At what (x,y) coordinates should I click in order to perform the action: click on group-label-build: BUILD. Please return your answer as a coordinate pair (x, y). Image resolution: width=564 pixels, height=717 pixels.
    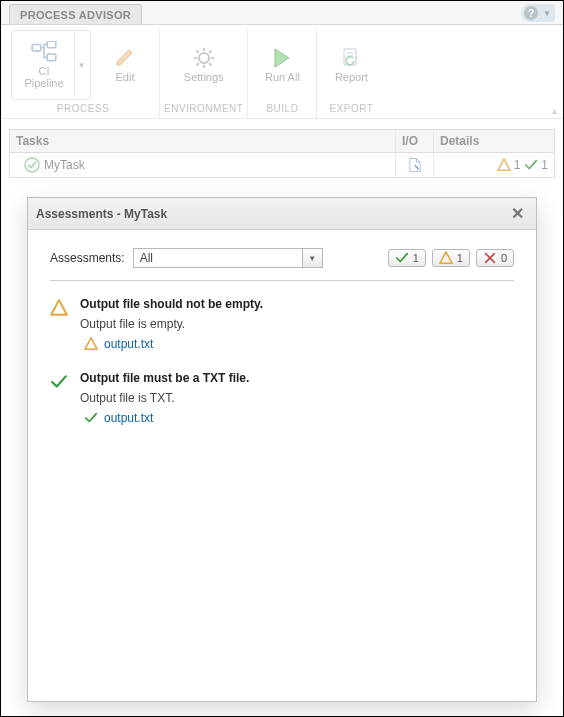
    Looking at the image, I should click on (282, 108).